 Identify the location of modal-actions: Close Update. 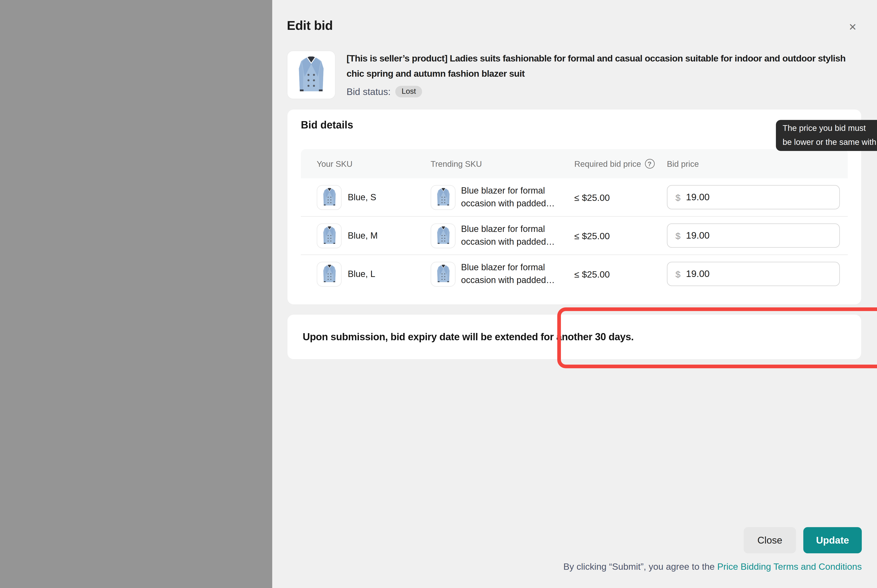
(803, 540).